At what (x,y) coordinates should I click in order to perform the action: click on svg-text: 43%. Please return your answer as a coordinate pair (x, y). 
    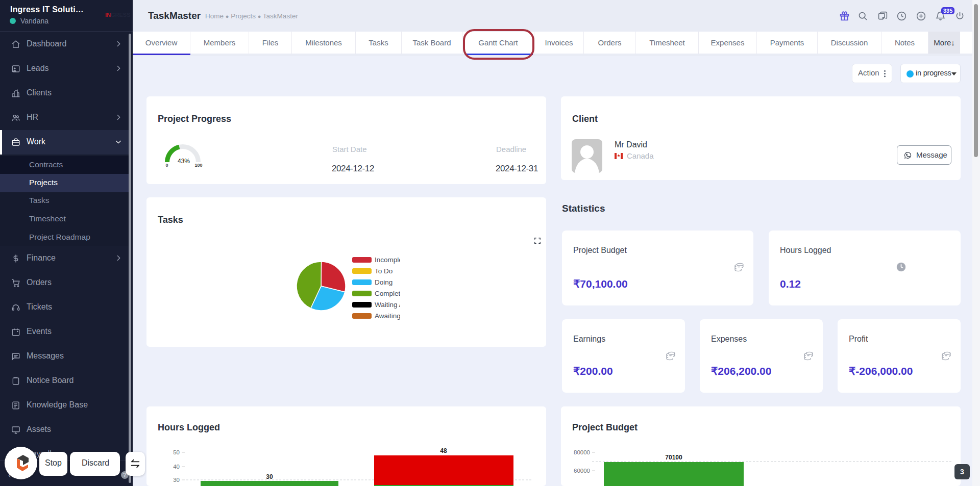
    Looking at the image, I should click on (184, 161).